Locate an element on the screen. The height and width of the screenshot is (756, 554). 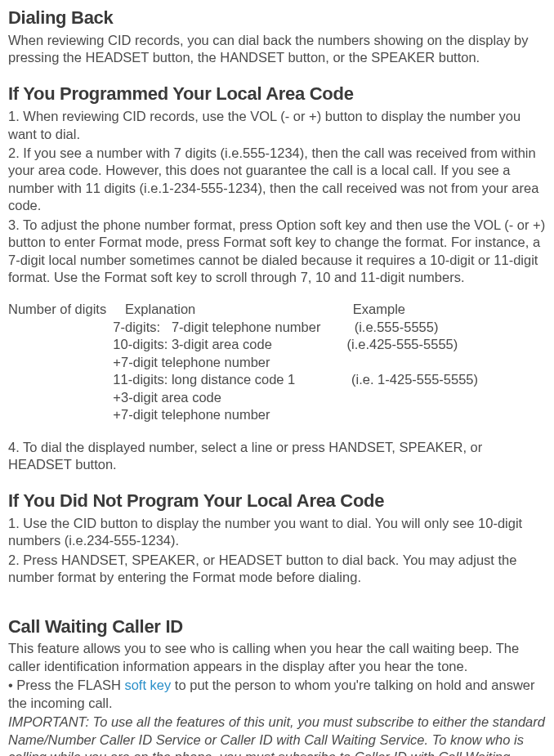
step-1: 1. When reviewing CID records, use the V… is located at coordinates (277, 126).